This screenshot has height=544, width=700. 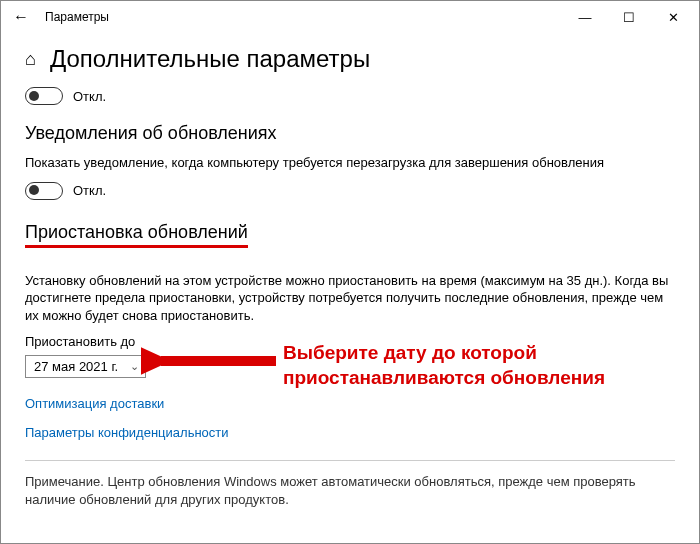 What do you see at coordinates (585, 17) in the screenshot?
I see `minimize-button: —` at bounding box center [585, 17].